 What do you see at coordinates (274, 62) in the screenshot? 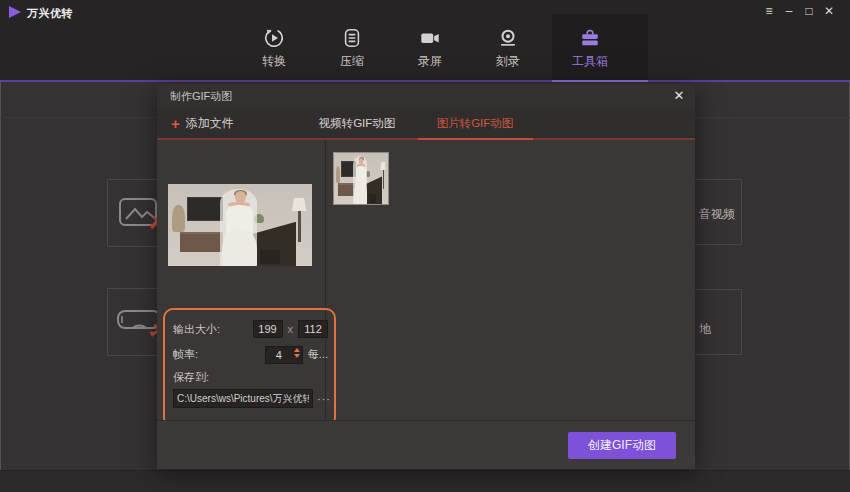
I see `nav-tab-convert-label: 转换` at bounding box center [274, 62].